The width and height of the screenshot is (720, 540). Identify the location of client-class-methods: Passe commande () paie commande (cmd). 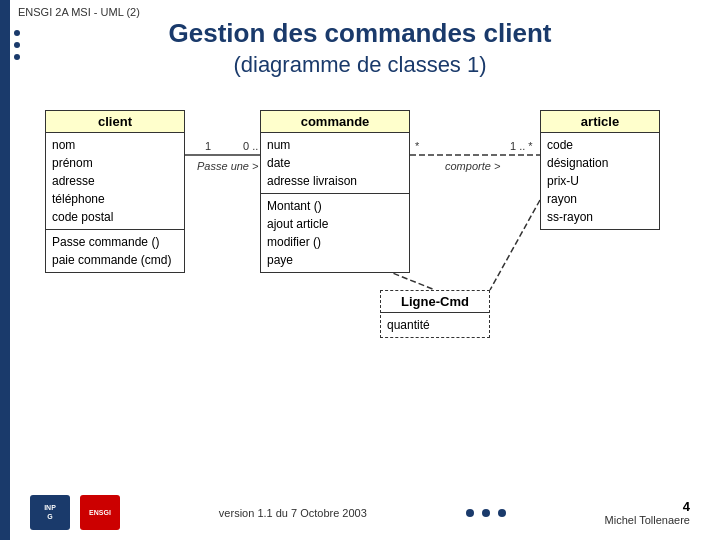
(115, 250).